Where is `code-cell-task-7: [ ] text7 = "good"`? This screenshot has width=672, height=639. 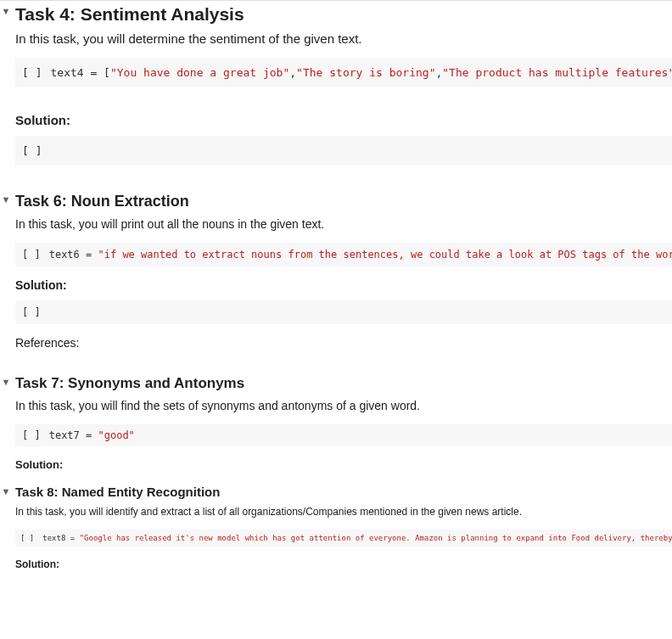
code-cell-task-7: [ ] text7 = "good" is located at coordinates (344, 435).